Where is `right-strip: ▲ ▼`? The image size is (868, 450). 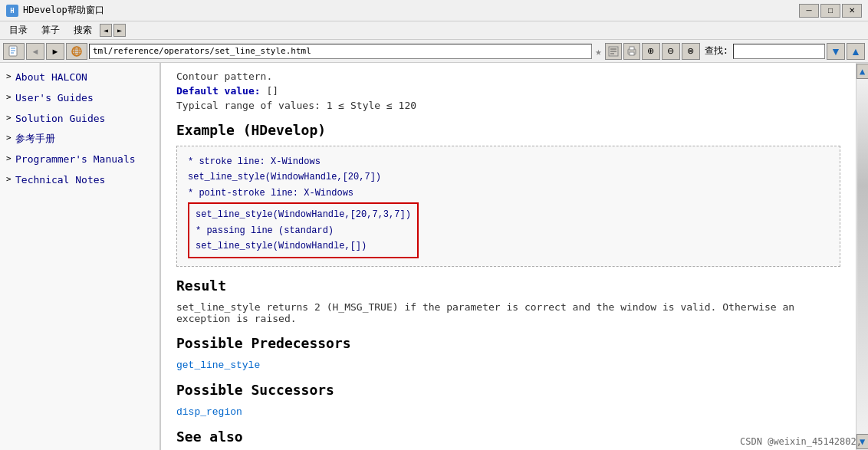 right-strip: ▲ ▼ is located at coordinates (862, 256).